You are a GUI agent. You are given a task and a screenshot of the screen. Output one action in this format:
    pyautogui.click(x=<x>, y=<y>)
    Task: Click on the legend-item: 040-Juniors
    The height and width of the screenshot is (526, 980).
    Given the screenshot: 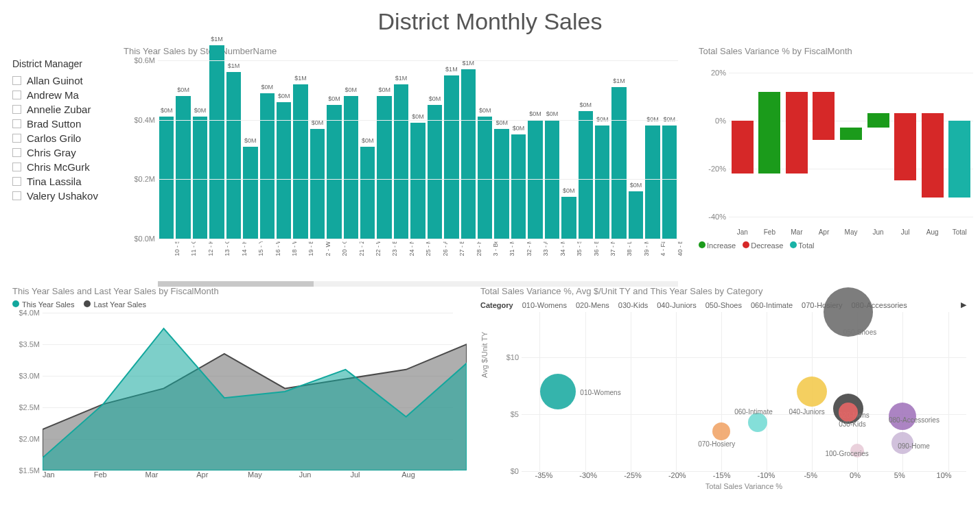 What is the action you would take?
    pyautogui.click(x=675, y=305)
    